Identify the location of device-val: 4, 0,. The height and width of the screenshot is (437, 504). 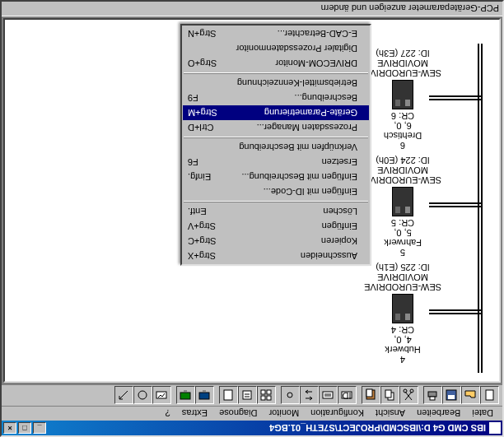
(403, 340).